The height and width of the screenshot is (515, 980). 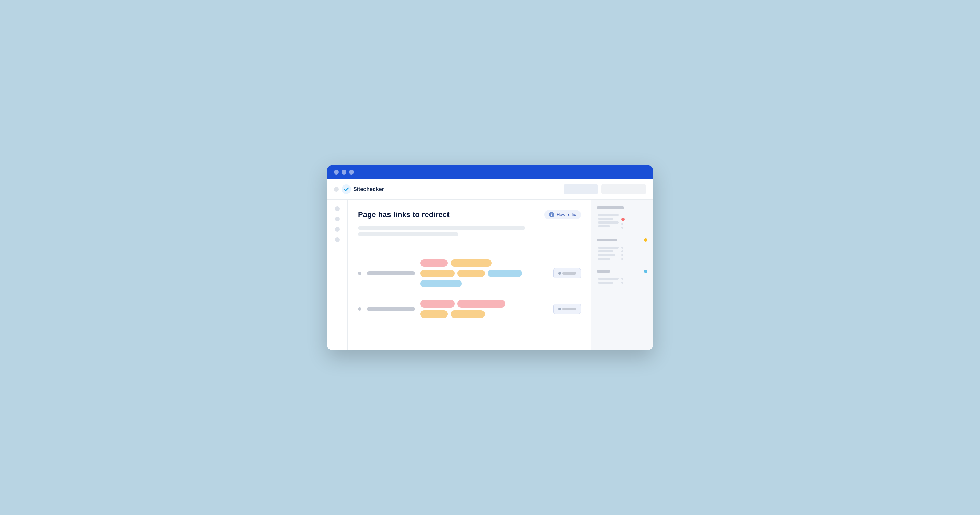 I want to click on how-to-fix-button: ? How to fix, so click(x=562, y=215).